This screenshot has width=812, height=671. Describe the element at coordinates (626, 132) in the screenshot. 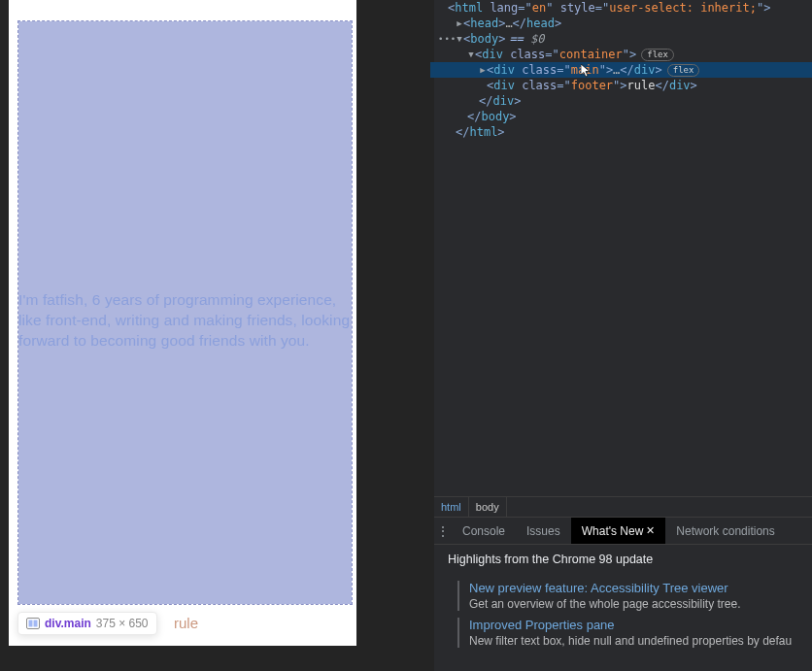

I see `dom-close-html: </html>` at that location.